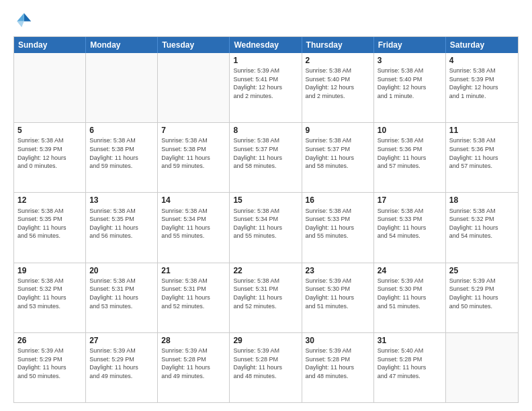 The height and width of the screenshot is (411, 532). Describe the element at coordinates (265, 224) in the screenshot. I see `day-info: Sunrise: 5:38 AMSunset: 5:34 PMDaylight:…` at that location.